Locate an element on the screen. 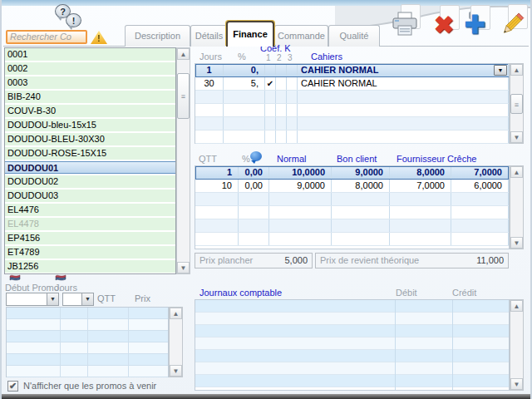 This screenshot has height=399, width=532. prix-revient-label: Prix de revient théorique is located at coordinates (369, 261).